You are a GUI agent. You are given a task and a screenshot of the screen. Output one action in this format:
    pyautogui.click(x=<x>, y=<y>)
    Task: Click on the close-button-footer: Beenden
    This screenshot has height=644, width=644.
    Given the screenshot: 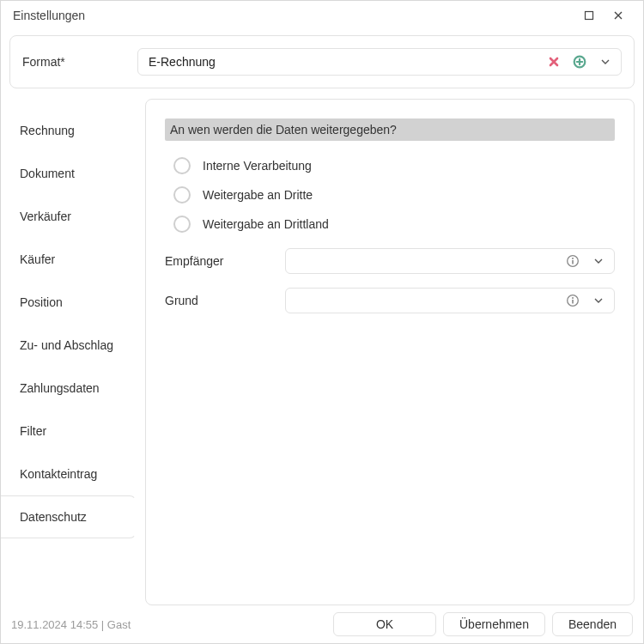 What is the action you would take?
    pyautogui.click(x=592, y=624)
    